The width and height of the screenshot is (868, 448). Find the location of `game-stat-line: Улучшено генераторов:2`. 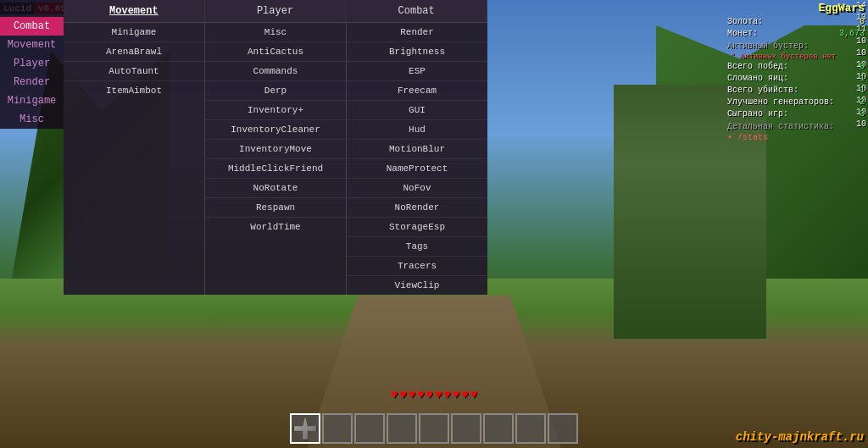

game-stat-line: Улучшено генераторов:2 is located at coordinates (796, 102).